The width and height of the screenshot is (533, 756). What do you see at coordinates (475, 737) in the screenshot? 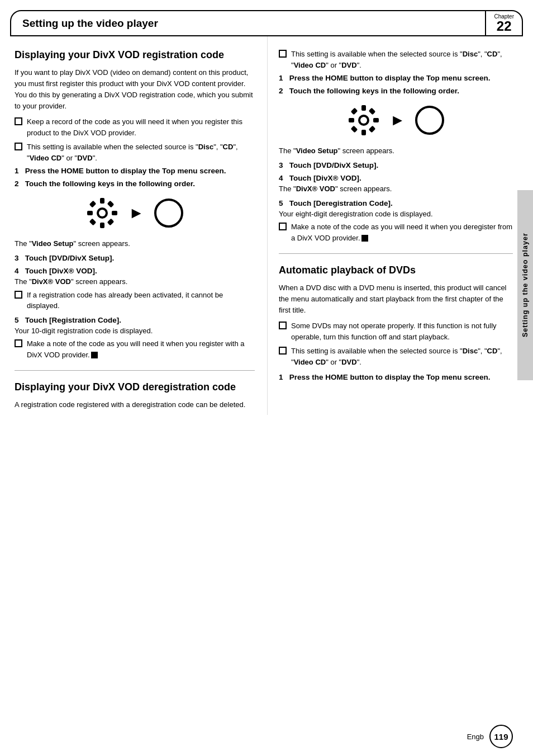
I see `engb-label: Engb` at bounding box center [475, 737].